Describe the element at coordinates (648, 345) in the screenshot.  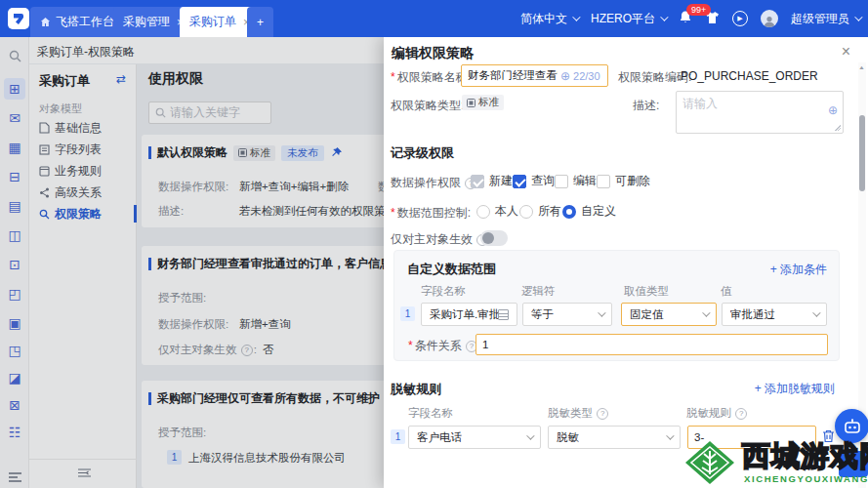
I see `relation-value` at that location.